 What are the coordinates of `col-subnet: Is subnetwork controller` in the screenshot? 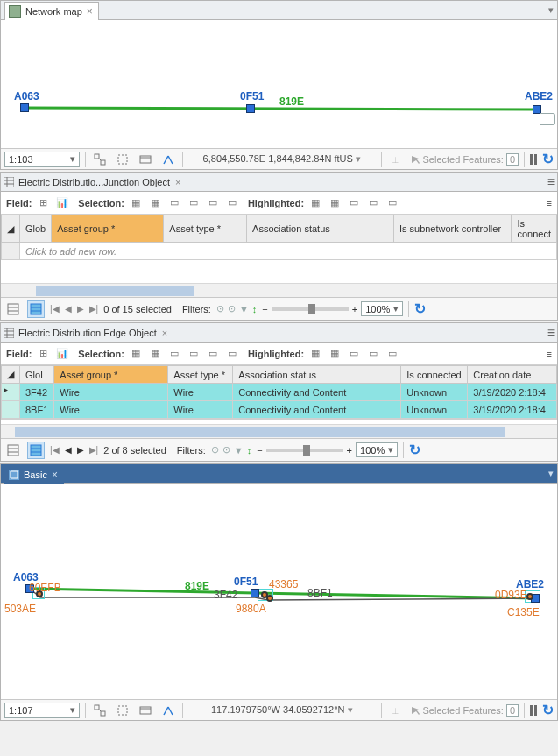 It's located at (452, 230).